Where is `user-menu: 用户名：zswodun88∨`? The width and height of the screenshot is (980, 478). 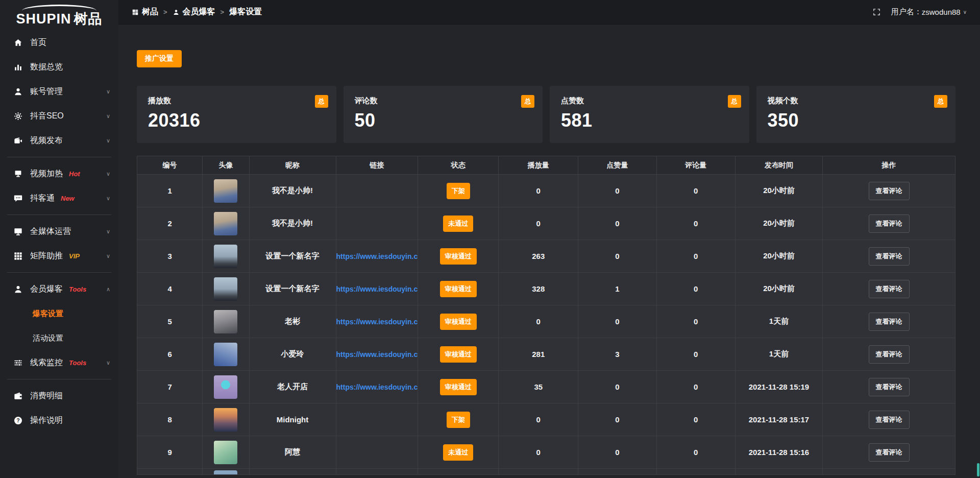
user-menu: 用户名：zswodun88∨ is located at coordinates (929, 12).